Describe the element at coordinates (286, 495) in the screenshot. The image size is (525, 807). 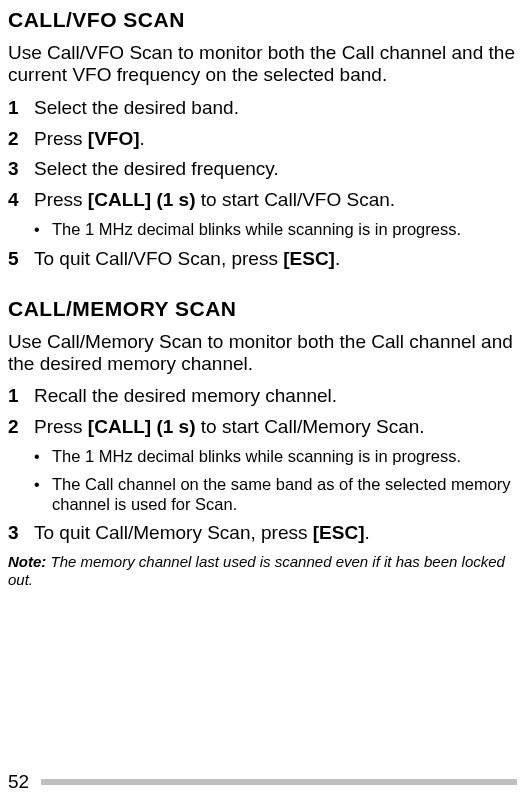
I see `bullet-text: The Call channel on the same band as of …` at that location.